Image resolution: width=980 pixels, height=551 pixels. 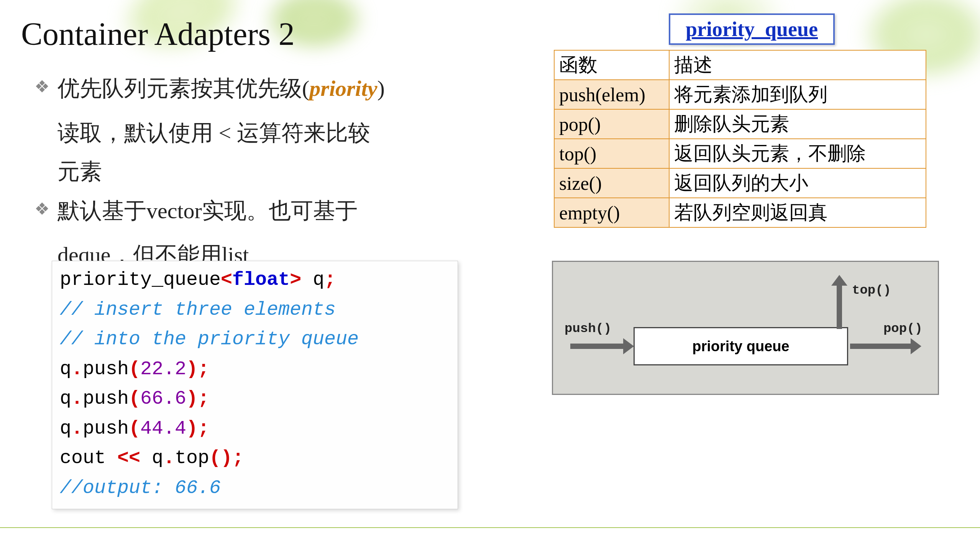 What do you see at coordinates (612, 212) in the screenshot?
I see `table-cell-fn: empty()` at bounding box center [612, 212].